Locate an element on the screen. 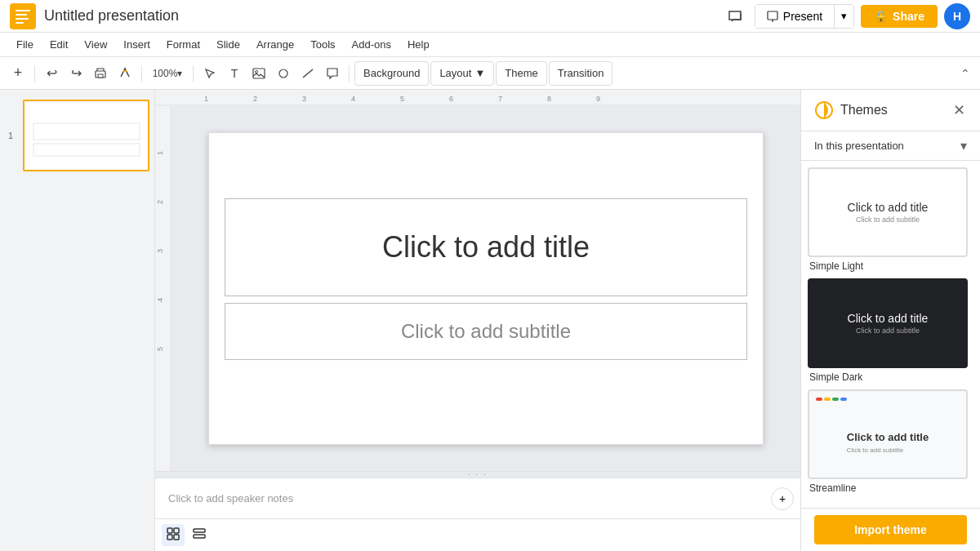 Image resolution: width=980 pixels, height=551 pixels. new-slide-button: + is located at coordinates (18, 73).